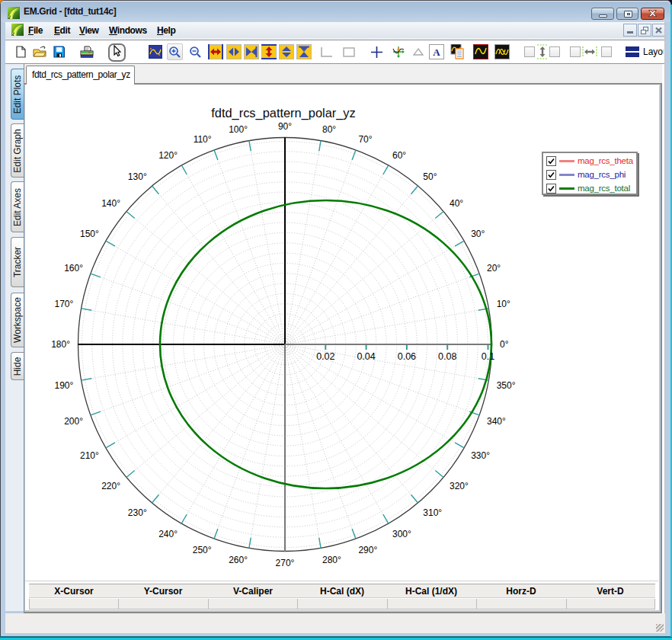  What do you see at coordinates (494, 268) in the screenshot?
I see `svg-text: 20°` at bounding box center [494, 268].